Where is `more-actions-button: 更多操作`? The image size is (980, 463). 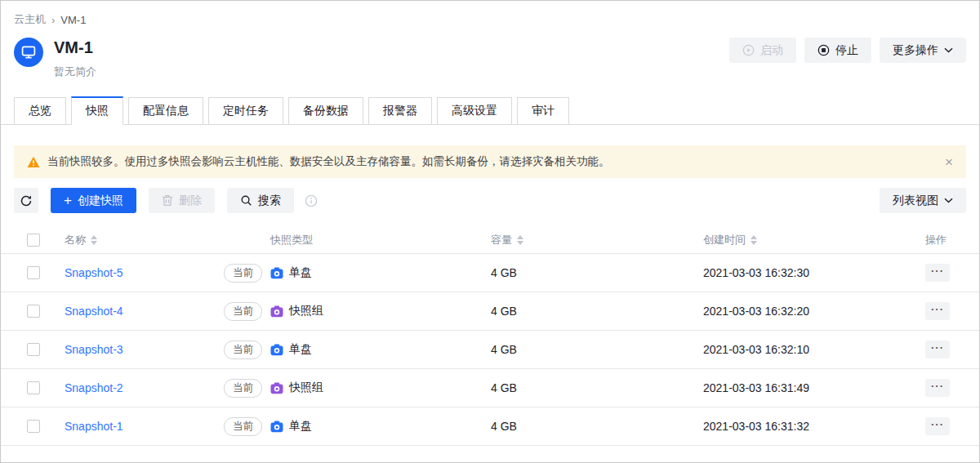 more-actions-button: 更多操作 is located at coordinates (923, 51).